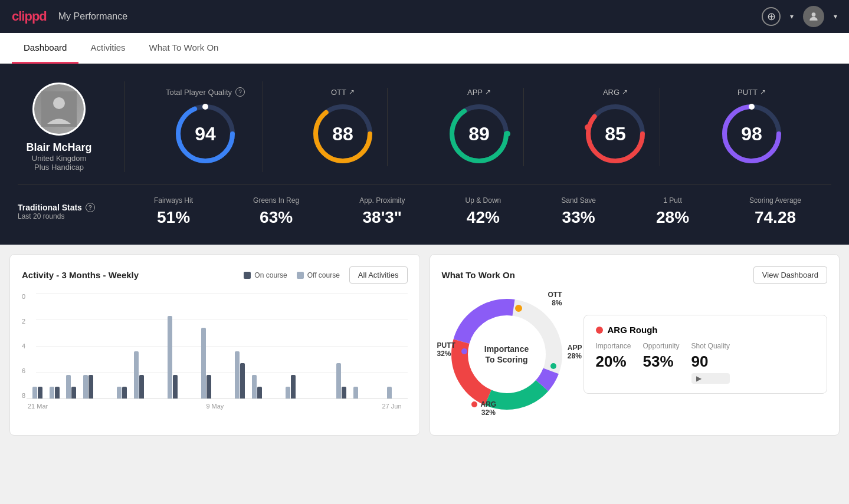 The width and height of the screenshot is (849, 504). What do you see at coordinates (479, 133) in the screenshot?
I see `app-value: 89` at bounding box center [479, 133].